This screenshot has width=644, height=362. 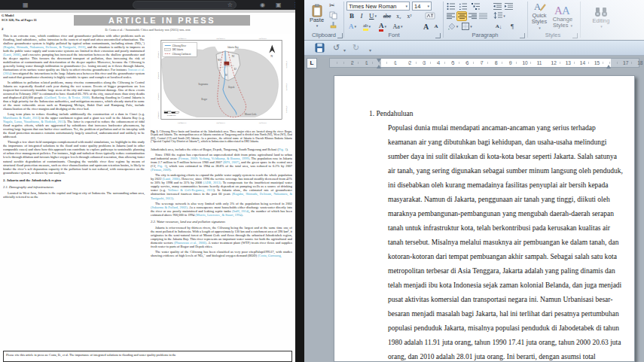 I want to click on font-name-combobox: Times New Roman ▾, so click(x=378, y=6).